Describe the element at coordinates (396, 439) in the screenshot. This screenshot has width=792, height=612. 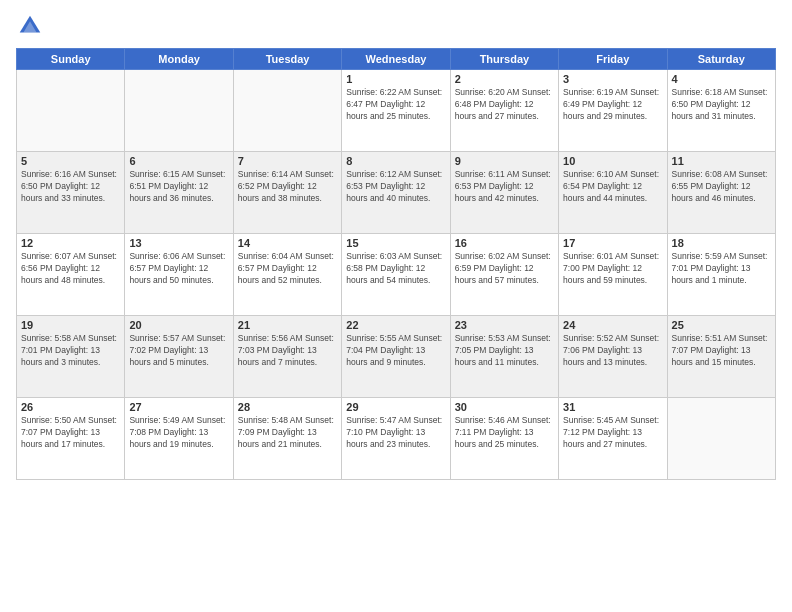
I see `week-row-4: 26Sunrise: 5:50 AM Sunset: 7:07 PM Dayli…` at that location.